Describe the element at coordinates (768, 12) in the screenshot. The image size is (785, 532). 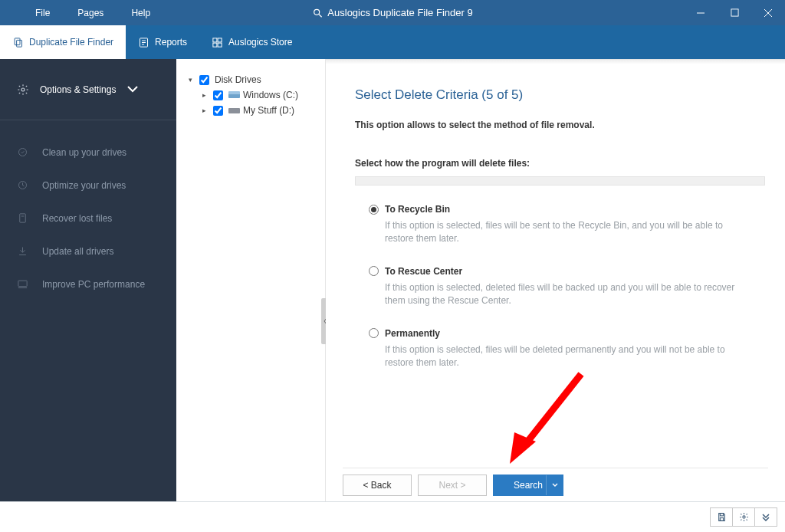
I see `close-button` at that location.